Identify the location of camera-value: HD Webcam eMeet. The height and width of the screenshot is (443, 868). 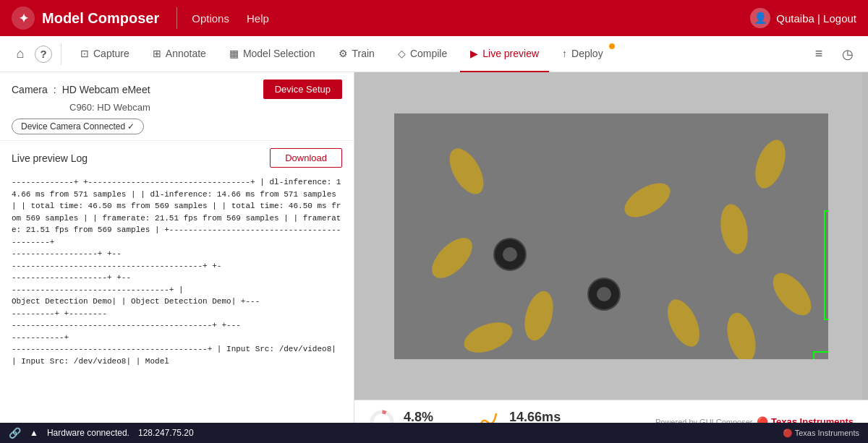
(106, 90).